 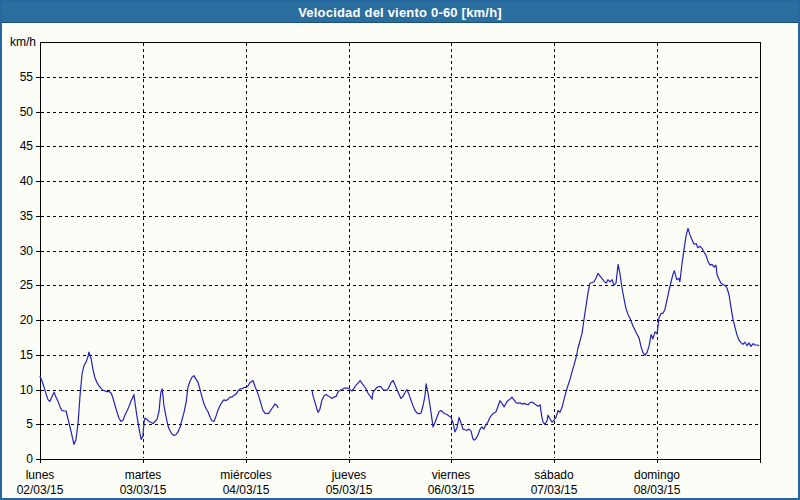 I want to click on day-date-label: 06/03/15, so click(x=452, y=490).